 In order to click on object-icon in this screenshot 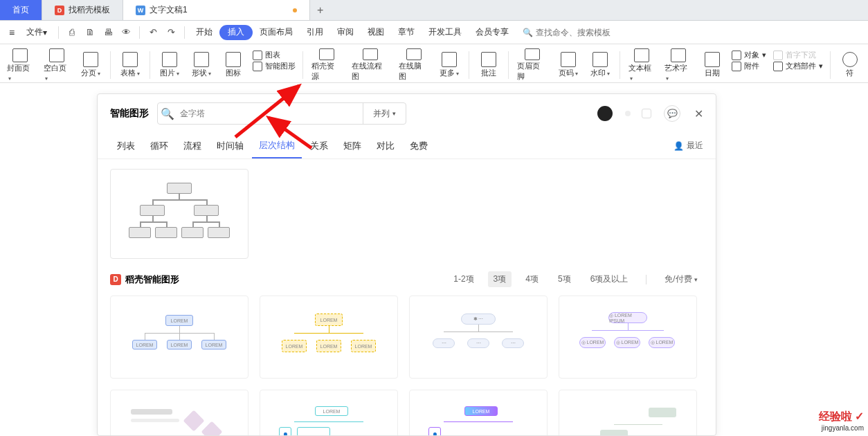, I will do `click(736, 55)`.